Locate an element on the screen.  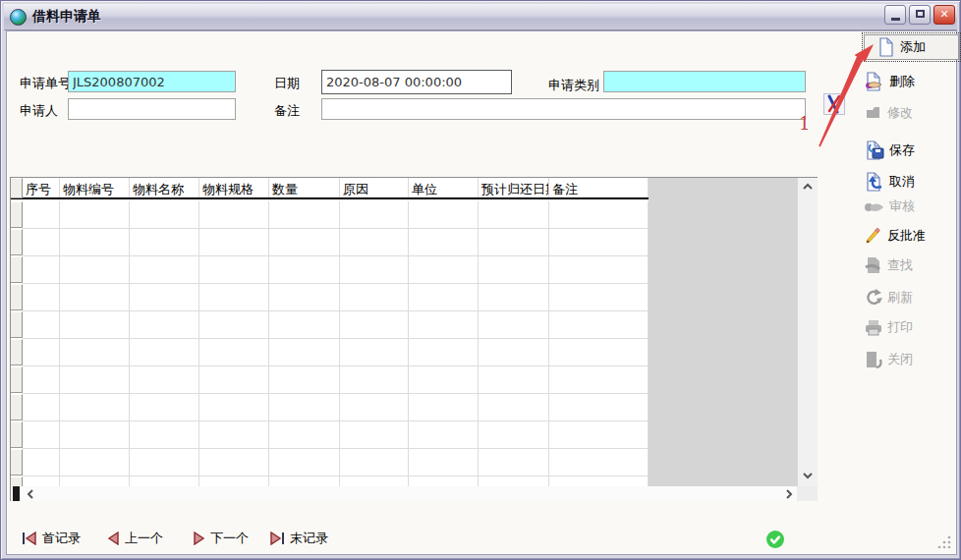
sidebar-button-5: 取消 is located at coordinates (912, 182).